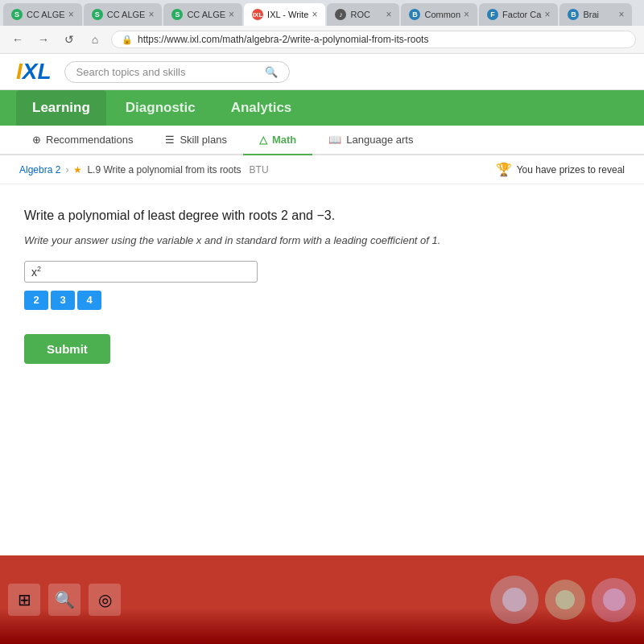  What do you see at coordinates (596, 14) in the screenshot?
I see `tab-brain: B Brai ×` at bounding box center [596, 14].